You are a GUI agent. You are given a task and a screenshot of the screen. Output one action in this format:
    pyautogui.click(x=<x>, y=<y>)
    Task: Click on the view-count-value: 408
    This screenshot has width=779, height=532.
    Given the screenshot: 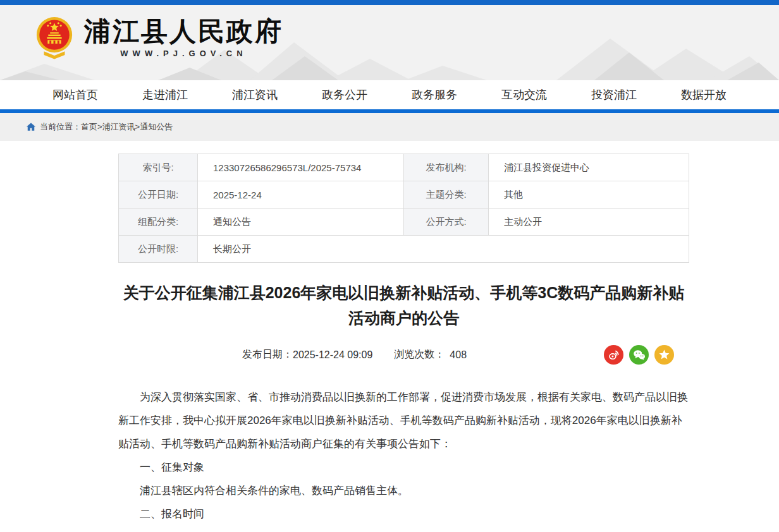 What is the action you would take?
    pyautogui.click(x=458, y=355)
    